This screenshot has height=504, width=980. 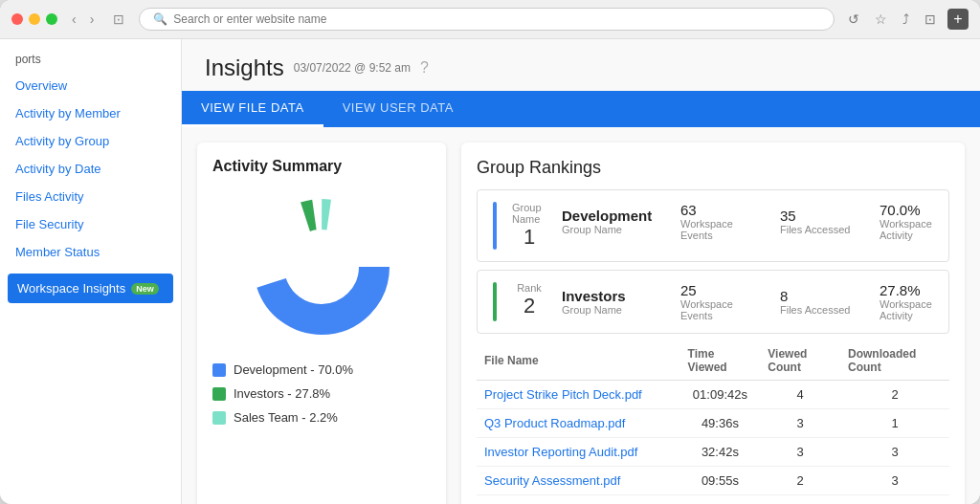 What do you see at coordinates (578, 481) in the screenshot?
I see `file-name-3: Security Assessment.pdf` at bounding box center [578, 481].